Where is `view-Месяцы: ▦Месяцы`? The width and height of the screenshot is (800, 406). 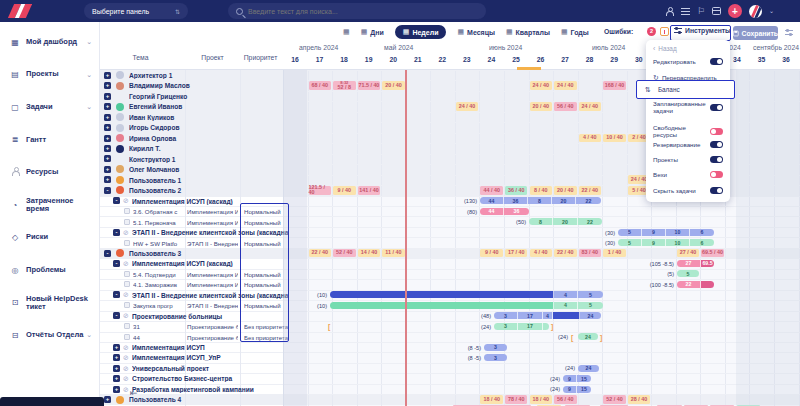 view-Месяцы: ▦Месяцы is located at coordinates (476, 32).